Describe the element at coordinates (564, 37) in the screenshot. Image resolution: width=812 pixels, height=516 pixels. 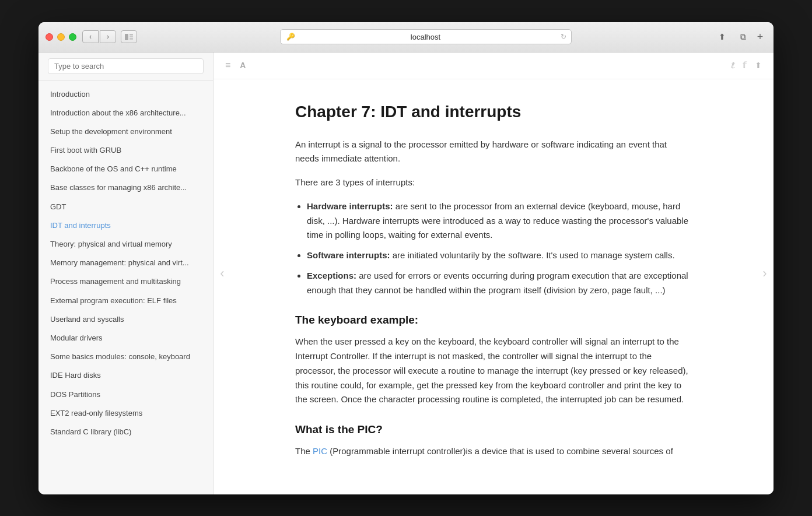
I see `url-reload-icon: ↻` at that location.